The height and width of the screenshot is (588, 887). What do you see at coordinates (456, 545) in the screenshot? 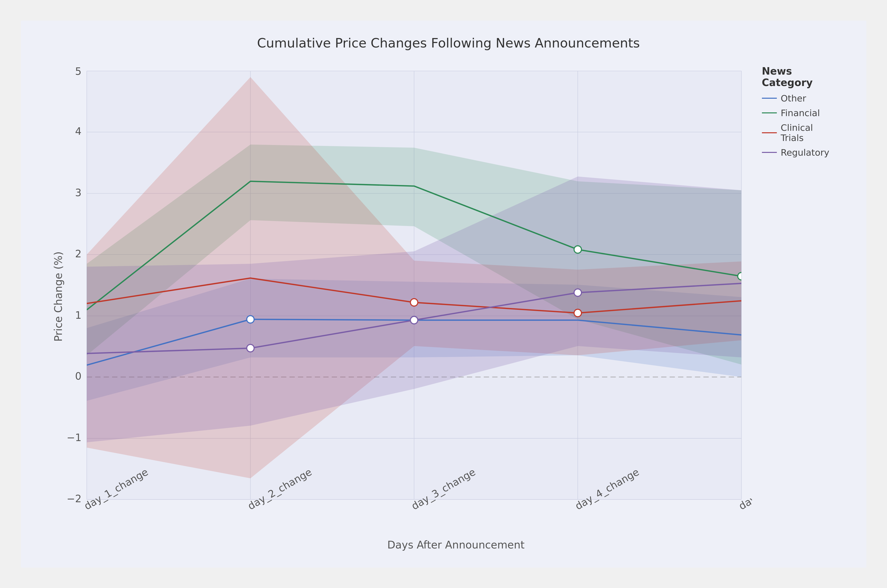
I see `x-axis-label: Days After Announcement` at bounding box center [456, 545].